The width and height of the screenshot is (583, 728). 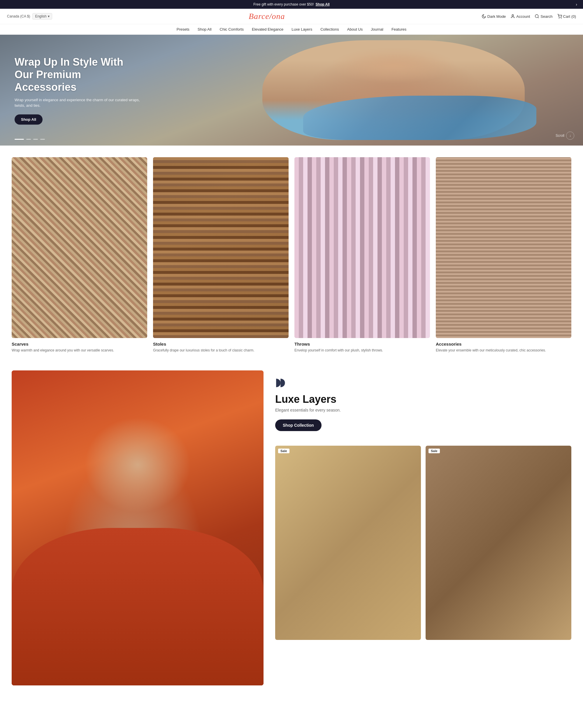 I want to click on logo-slash: /, so click(x=271, y=16).